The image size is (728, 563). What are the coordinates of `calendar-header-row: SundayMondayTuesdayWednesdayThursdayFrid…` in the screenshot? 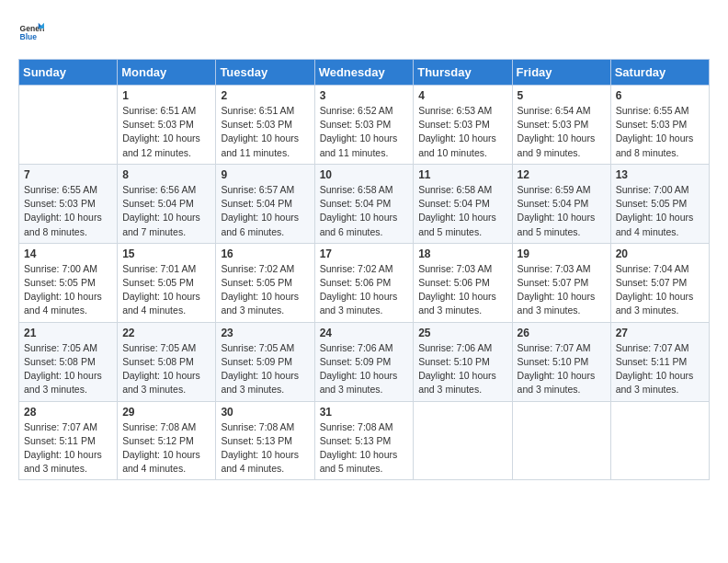 It's located at (364, 73).